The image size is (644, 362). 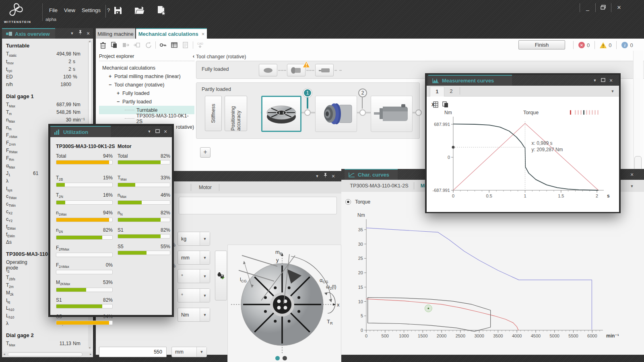 What do you see at coordinates (348, 202) in the screenshot?
I see `torque-radio` at bounding box center [348, 202].